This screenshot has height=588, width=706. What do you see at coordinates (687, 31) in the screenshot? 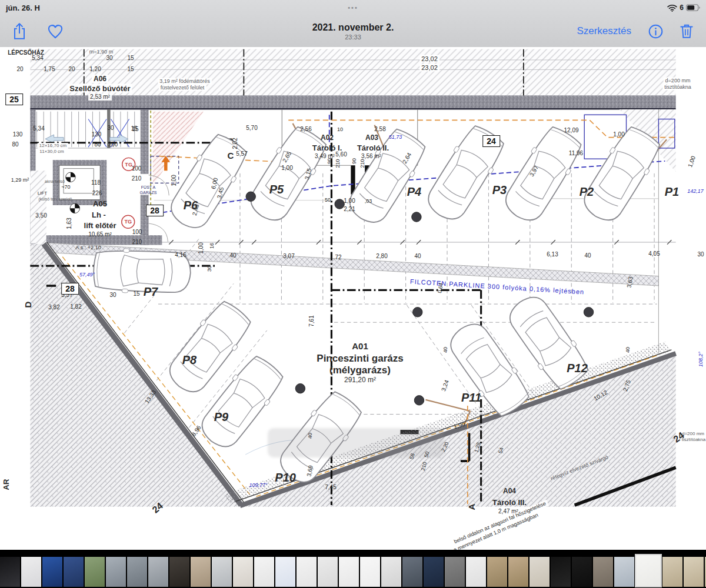
I see `trash-icon` at bounding box center [687, 31].